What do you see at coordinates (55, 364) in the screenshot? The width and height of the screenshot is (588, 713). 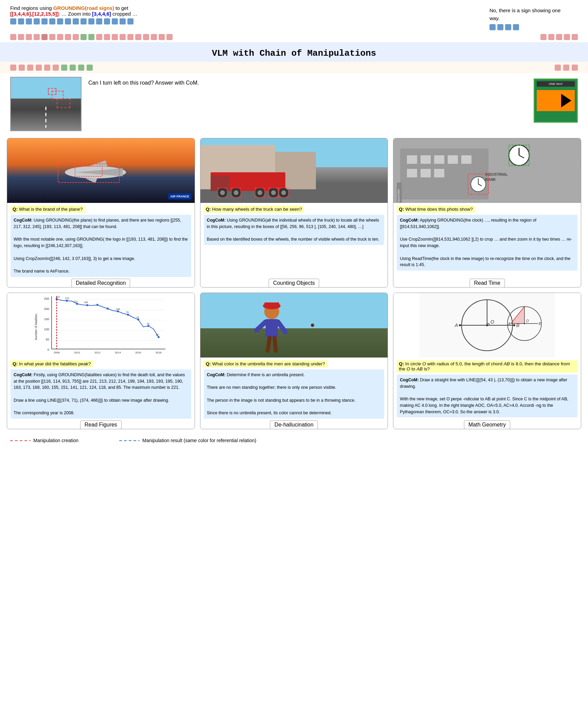 I see `question-readfigures-text: In what year did the fatalities peak?` at bounding box center [55, 364].